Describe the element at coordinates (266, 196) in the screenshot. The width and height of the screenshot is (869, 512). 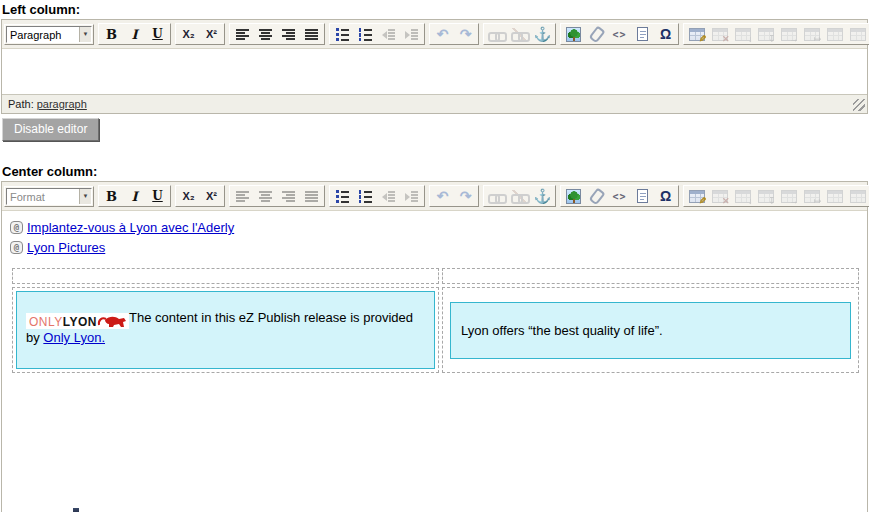
I see `align-center-icon` at that location.